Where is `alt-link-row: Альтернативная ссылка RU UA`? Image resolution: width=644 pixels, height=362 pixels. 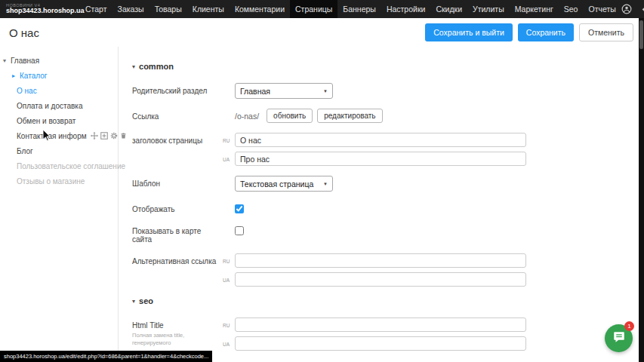 alt-link-row: Альтернативная ссылка RU UA is located at coordinates (388, 270).